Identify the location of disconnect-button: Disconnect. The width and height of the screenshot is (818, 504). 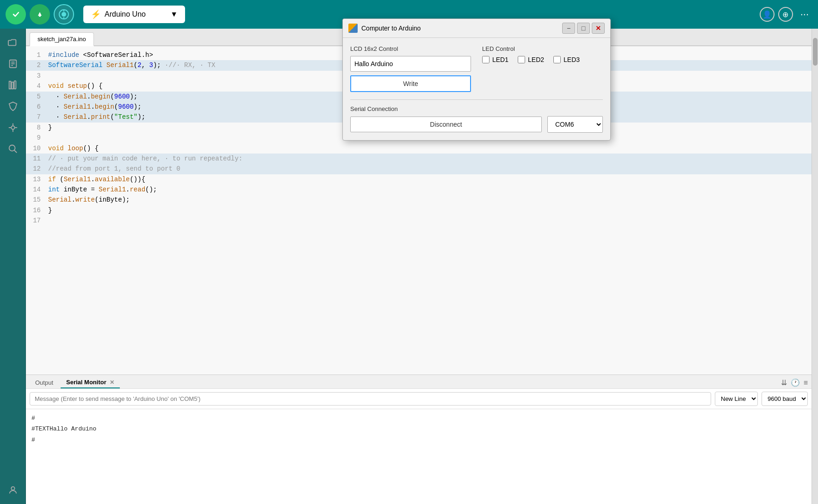
(446, 124).